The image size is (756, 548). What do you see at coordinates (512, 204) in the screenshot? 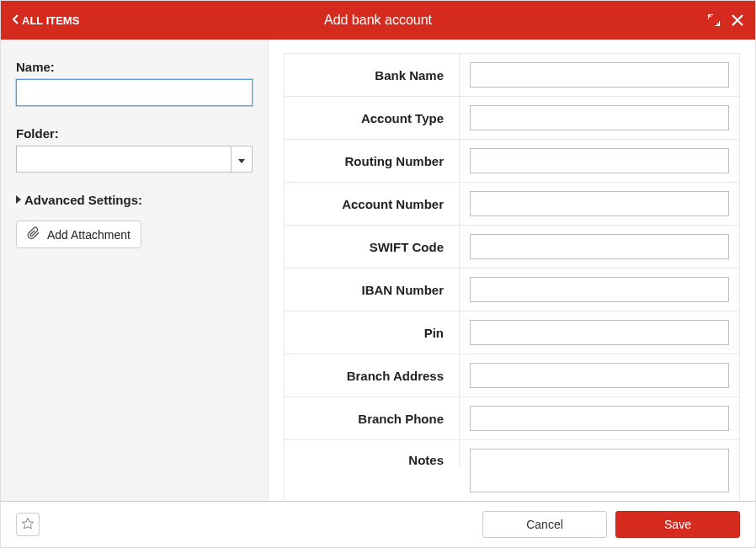
I see `field-row-account-number: Account Number` at bounding box center [512, 204].